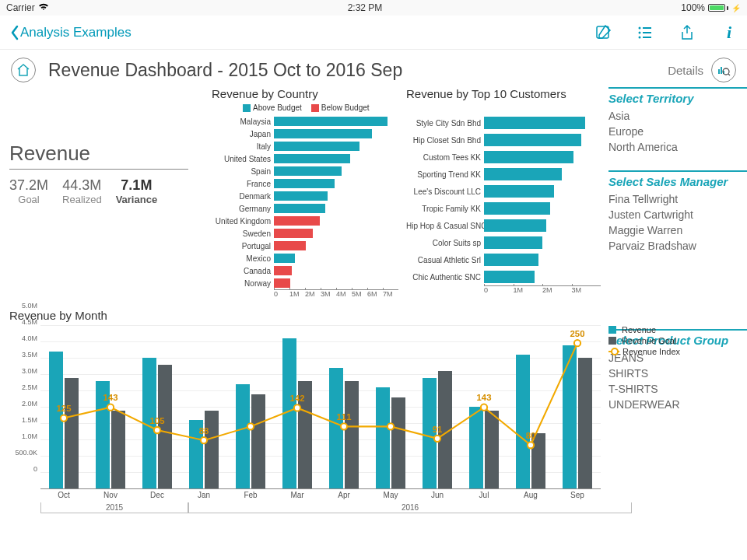 The width and height of the screenshot is (747, 560). Describe the element at coordinates (503, 277) in the screenshot. I see `customer-row: Chic Authentic SNC` at that location.